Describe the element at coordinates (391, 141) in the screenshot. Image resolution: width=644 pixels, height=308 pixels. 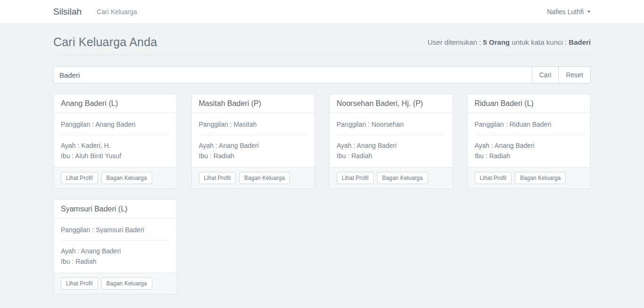
I see `person-card: Noorsehan Baderi, Hj. (P) Panggilan` at that location.